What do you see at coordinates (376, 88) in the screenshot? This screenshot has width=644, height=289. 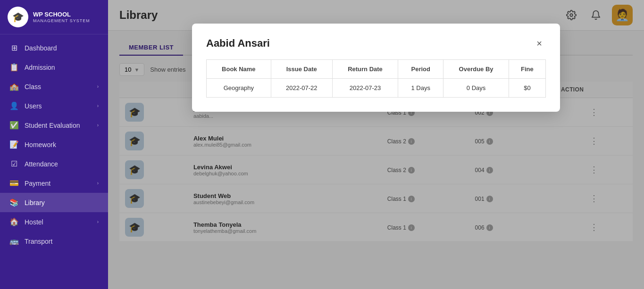 I see `modal-table-row: Geography2022-07-222022-07-231 Days0 Day…` at bounding box center [376, 88].